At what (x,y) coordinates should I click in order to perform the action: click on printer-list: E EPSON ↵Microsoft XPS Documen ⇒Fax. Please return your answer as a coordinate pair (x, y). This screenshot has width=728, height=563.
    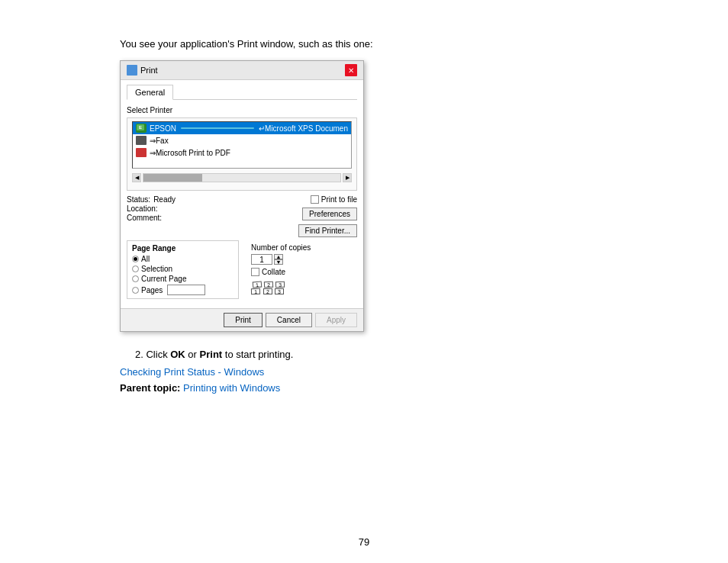
    Looking at the image, I should click on (242, 145).